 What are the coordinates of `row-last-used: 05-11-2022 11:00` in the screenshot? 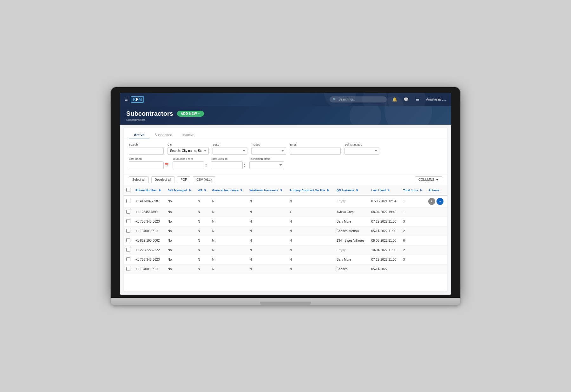 It's located at (384, 231).